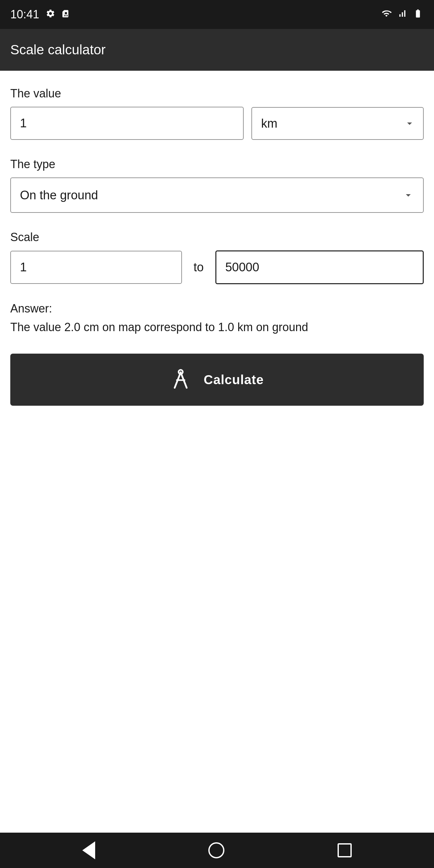 This screenshot has height=868, width=434. Describe the element at coordinates (181, 379) in the screenshot. I see `compass-icon` at that location.